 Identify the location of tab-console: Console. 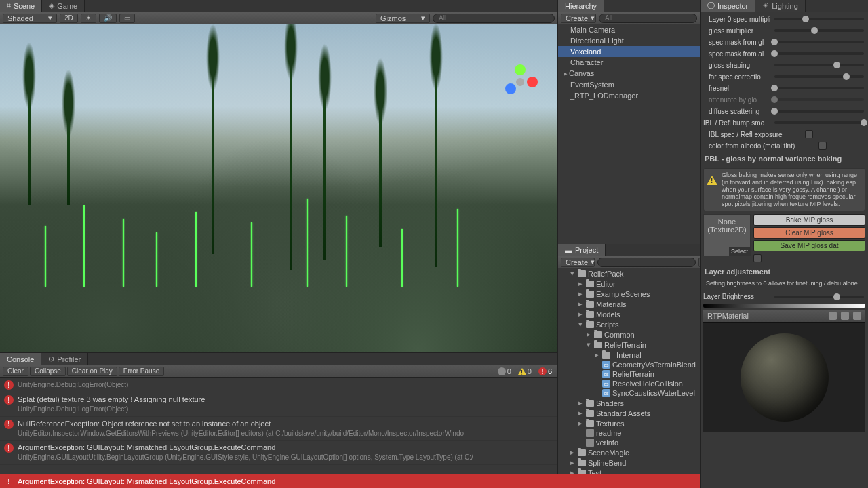
(20, 359).